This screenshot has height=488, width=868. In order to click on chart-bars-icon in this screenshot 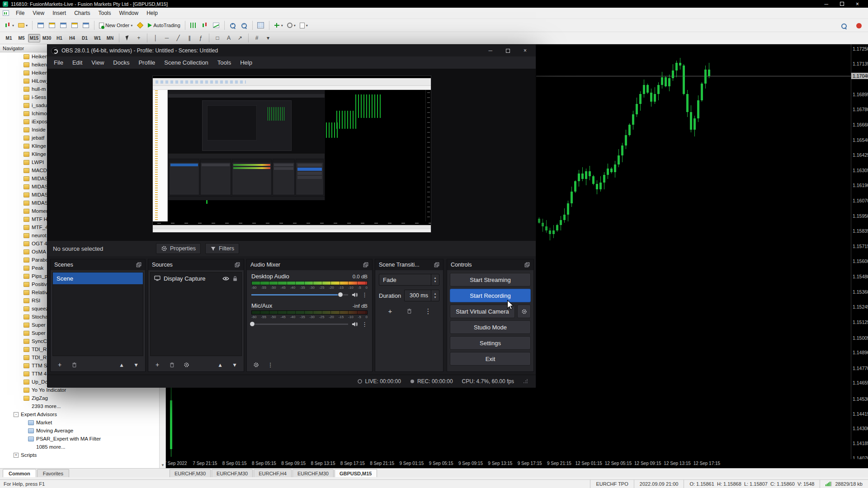, I will do `click(193, 25)`.